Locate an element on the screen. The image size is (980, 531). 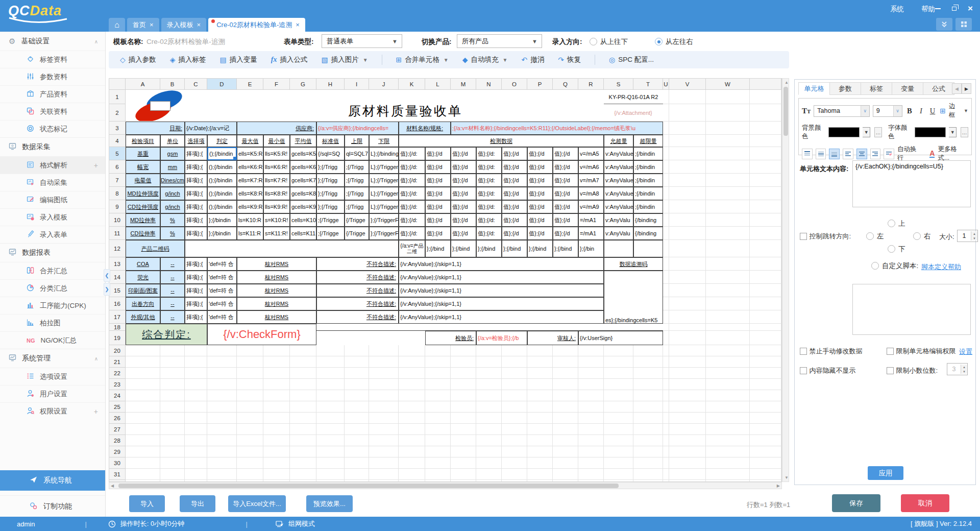
sheet-cell: };{/bind is located at coordinates (514, 249).